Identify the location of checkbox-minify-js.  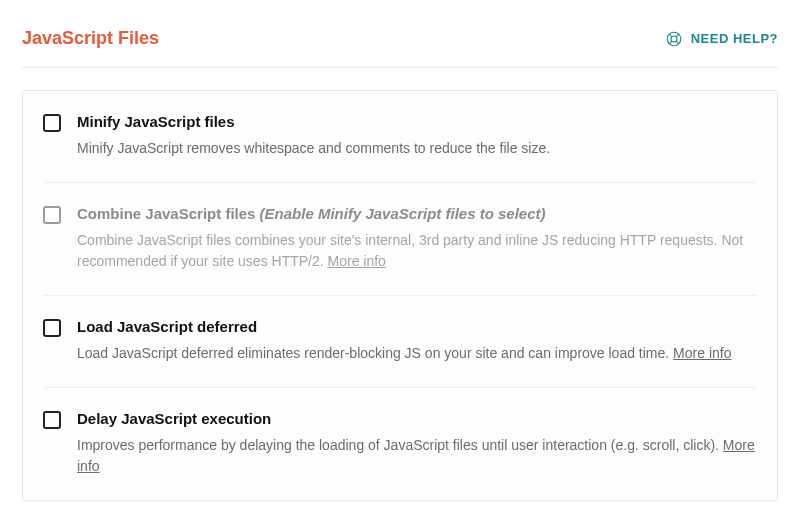
(52, 123).